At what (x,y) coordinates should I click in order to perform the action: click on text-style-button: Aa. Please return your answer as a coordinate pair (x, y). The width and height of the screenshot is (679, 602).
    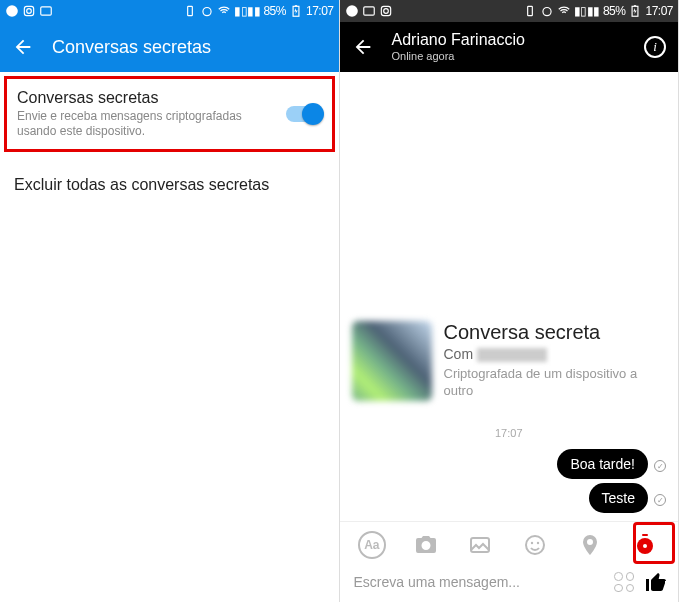
    Looking at the image, I should click on (372, 545).